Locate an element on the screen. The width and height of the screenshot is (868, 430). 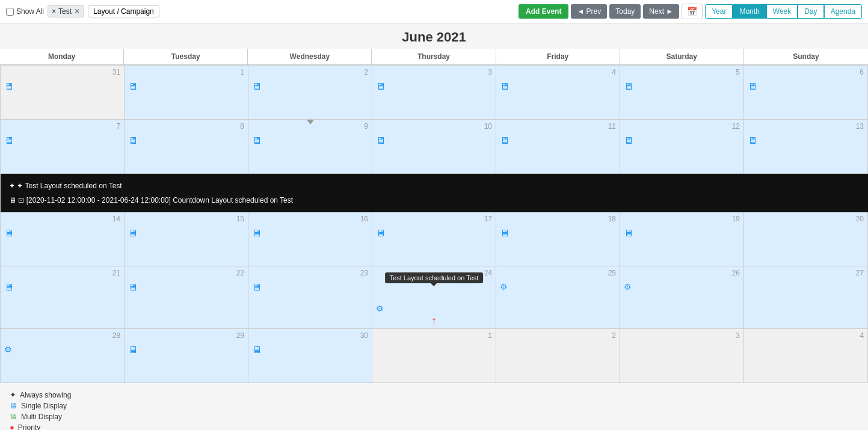
date-jun15: 15 is located at coordinates (186, 219).